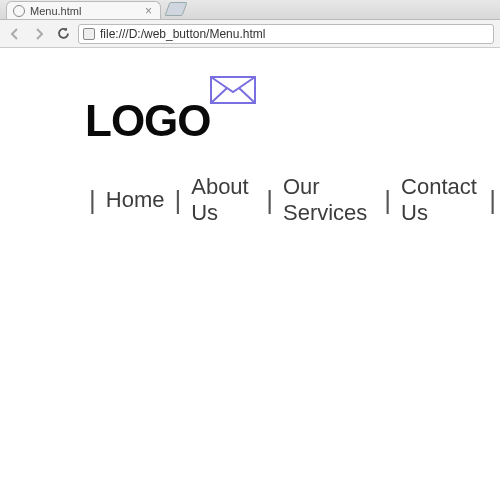 The width and height of the screenshot is (500, 500). Describe the element at coordinates (39, 34) in the screenshot. I see `forward-button` at that location.